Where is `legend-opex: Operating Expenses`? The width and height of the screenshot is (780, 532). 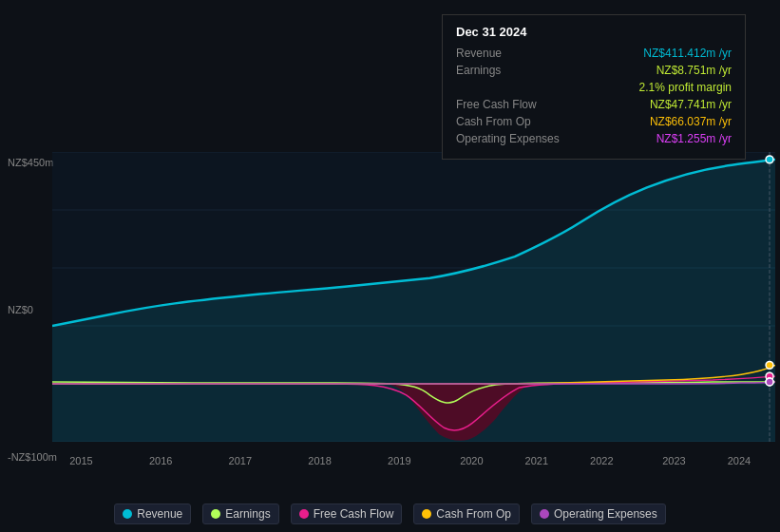 legend-opex: Operating Expenses is located at coordinates (599, 514).